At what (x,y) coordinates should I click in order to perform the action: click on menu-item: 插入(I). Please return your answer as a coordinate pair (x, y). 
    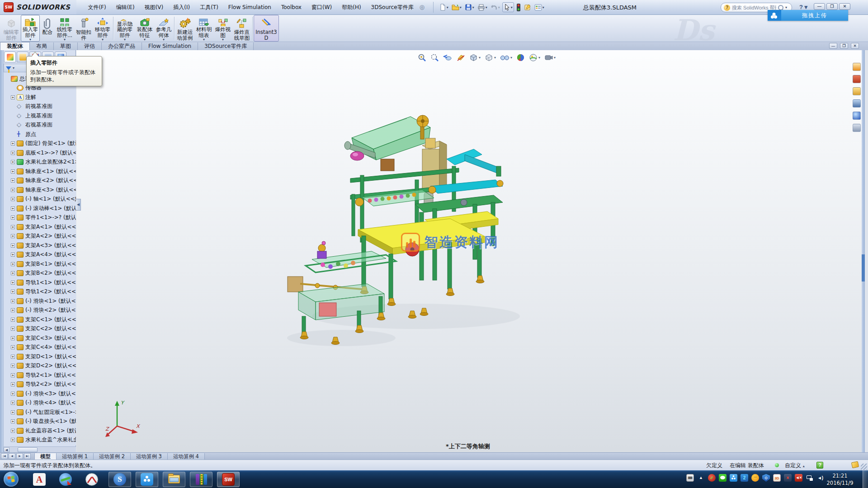
    Looking at the image, I should click on (182, 7).